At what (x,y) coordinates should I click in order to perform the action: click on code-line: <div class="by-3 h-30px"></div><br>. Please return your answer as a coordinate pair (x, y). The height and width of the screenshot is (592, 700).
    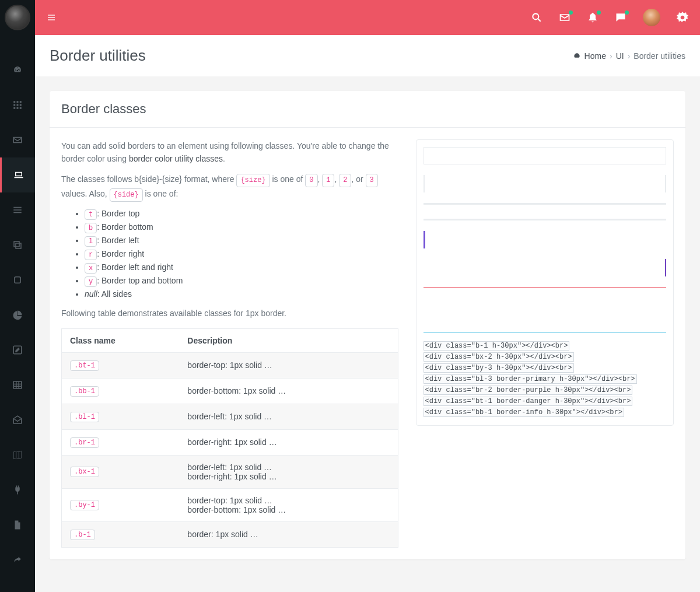
    Looking at the image, I should click on (499, 368).